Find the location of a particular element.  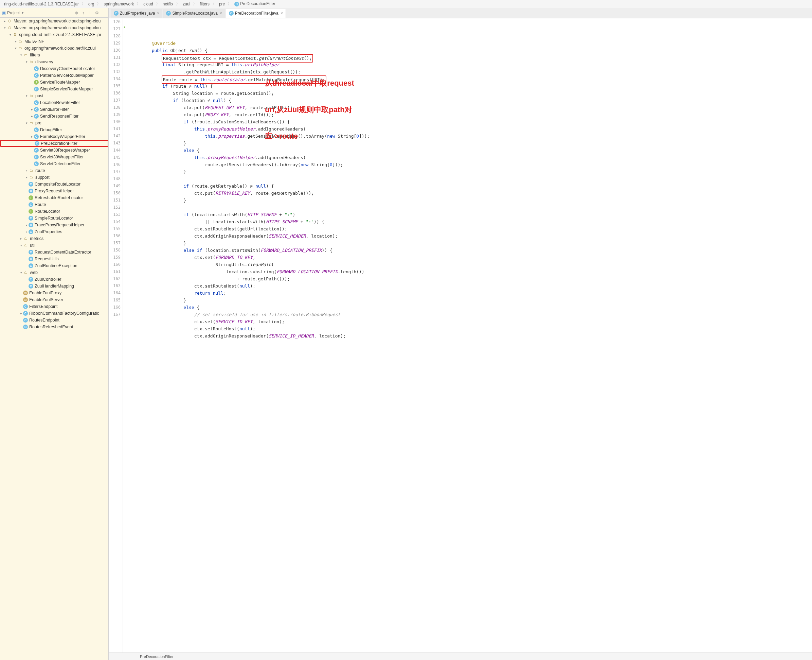

locate-icon: ⊕ is located at coordinates (76, 13).